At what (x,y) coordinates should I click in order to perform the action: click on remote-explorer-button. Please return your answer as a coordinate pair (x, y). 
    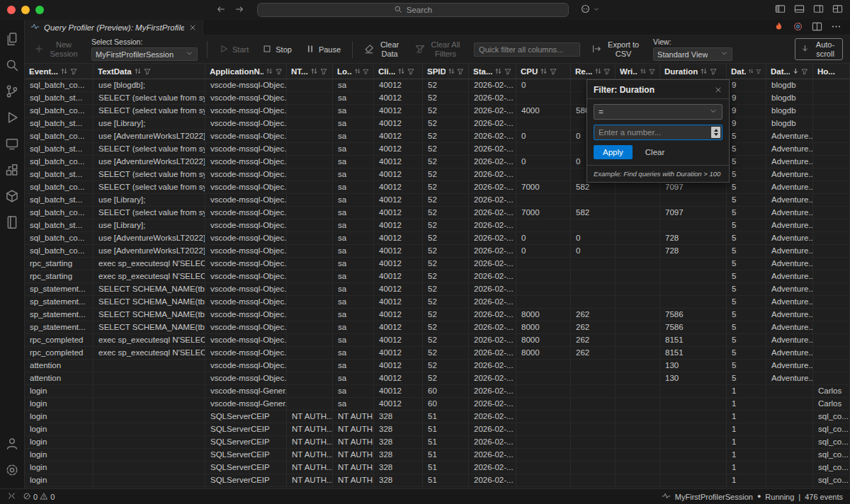
    Looking at the image, I should click on (13, 144).